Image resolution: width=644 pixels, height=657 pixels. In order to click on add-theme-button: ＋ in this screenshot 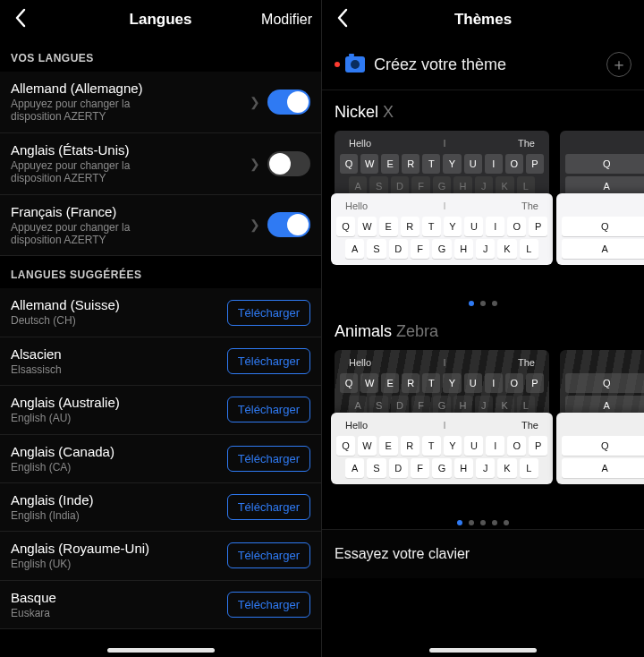, I will do `click(619, 64)`.